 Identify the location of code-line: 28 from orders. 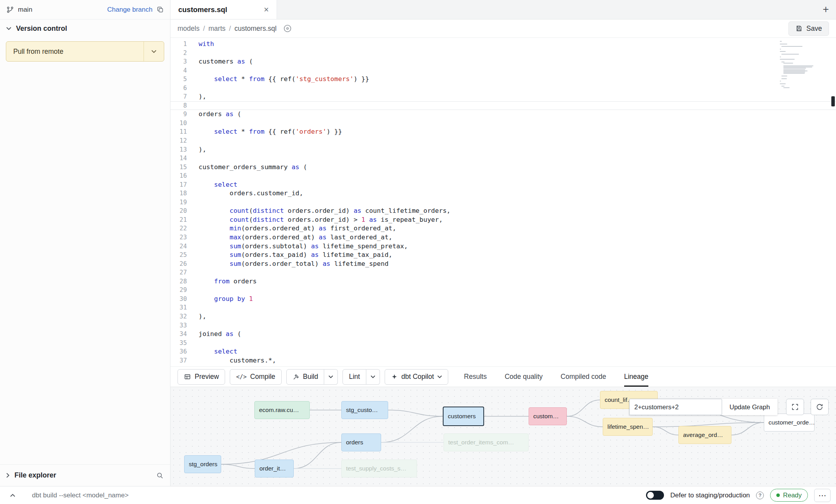
(503, 281).